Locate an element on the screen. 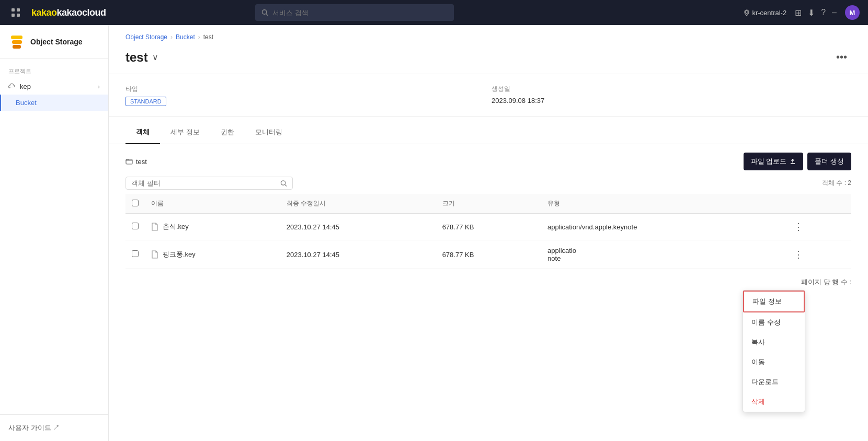  sidebar-footer: 사용자 가이드 ↗ is located at coordinates (54, 427).